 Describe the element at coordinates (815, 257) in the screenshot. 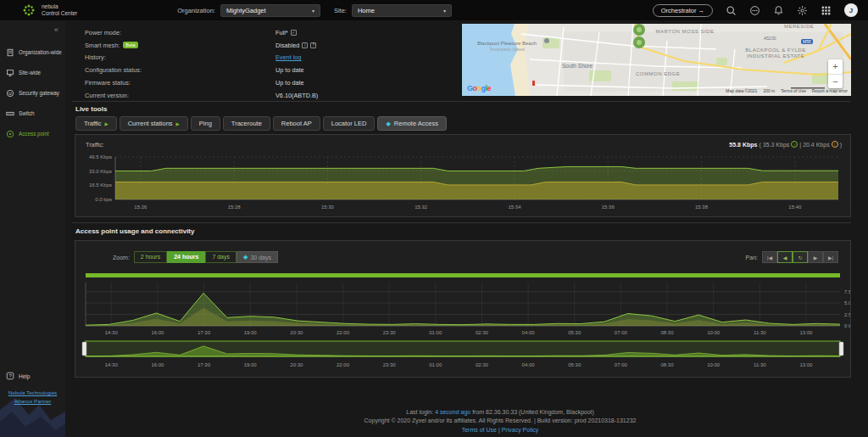

I see `pan-next-button: ▶` at that location.